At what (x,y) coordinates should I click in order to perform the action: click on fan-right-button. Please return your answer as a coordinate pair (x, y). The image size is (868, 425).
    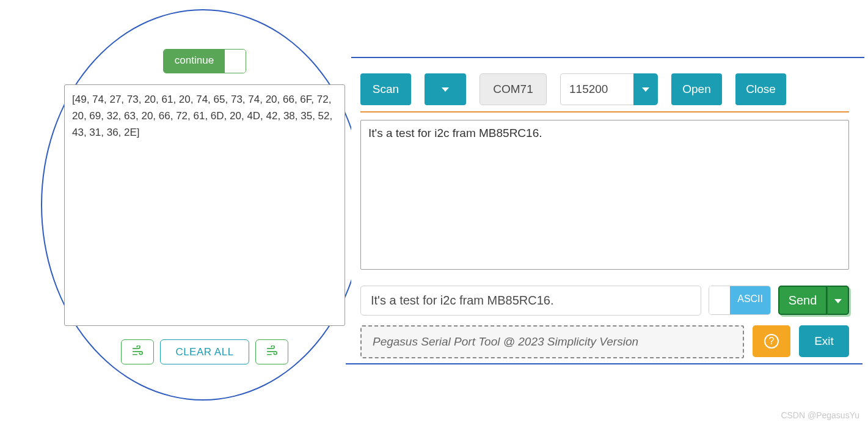
    Looking at the image, I should click on (272, 352).